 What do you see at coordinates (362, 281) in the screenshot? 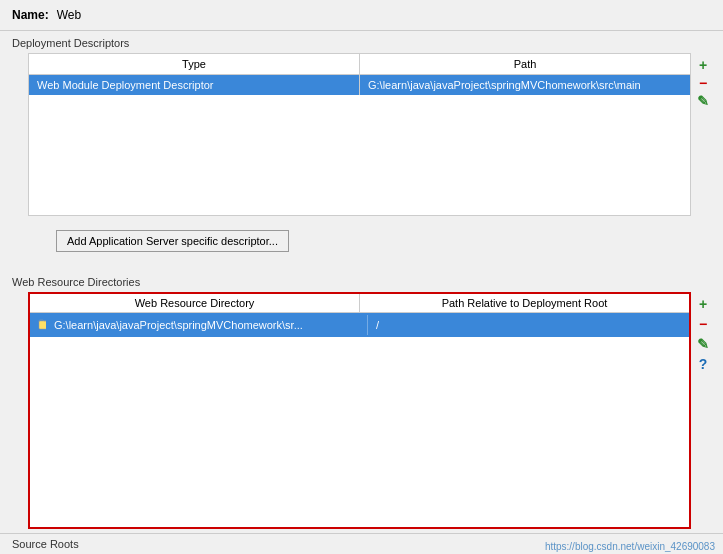
I see `web-resource-label: Web Resource Directories` at bounding box center [362, 281].